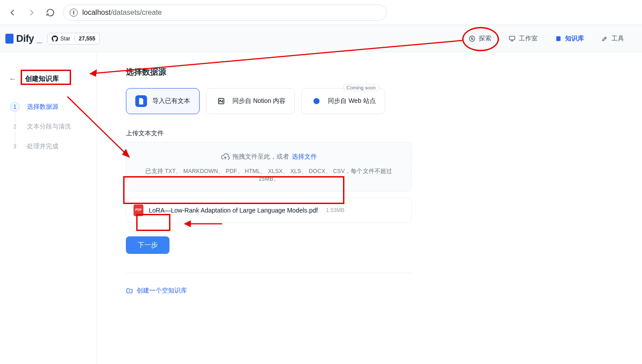 The height and width of the screenshot is (364, 642). I want to click on browser-toolbar: i localhost/datasets/create, so click(321, 13).